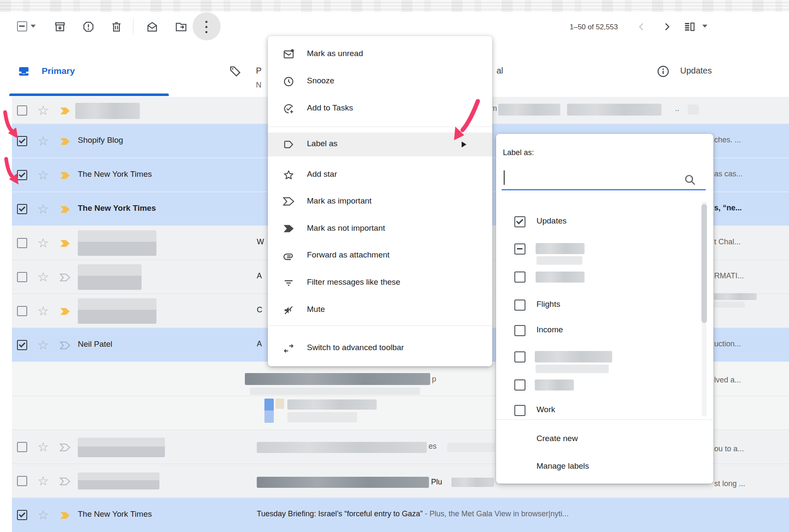  What do you see at coordinates (520, 249) in the screenshot?
I see `label-checkbox-indeterminate` at bounding box center [520, 249].